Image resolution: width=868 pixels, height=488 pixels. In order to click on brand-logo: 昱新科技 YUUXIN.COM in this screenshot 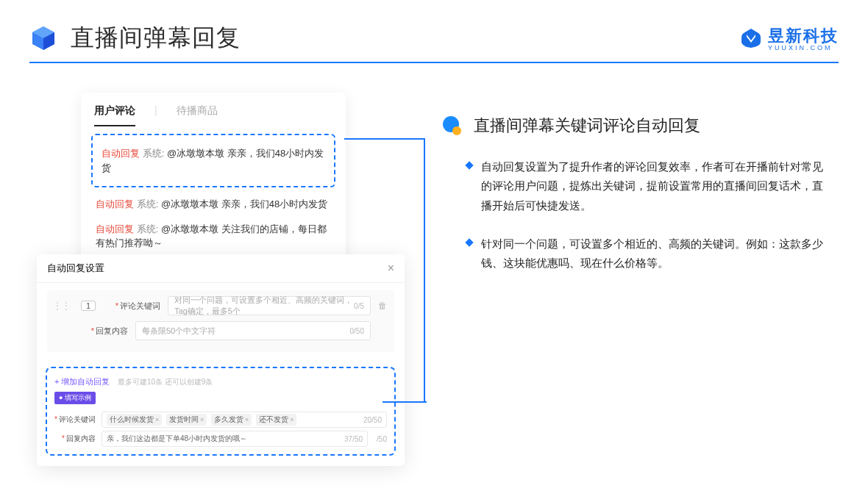, I will do `click(789, 38)`.